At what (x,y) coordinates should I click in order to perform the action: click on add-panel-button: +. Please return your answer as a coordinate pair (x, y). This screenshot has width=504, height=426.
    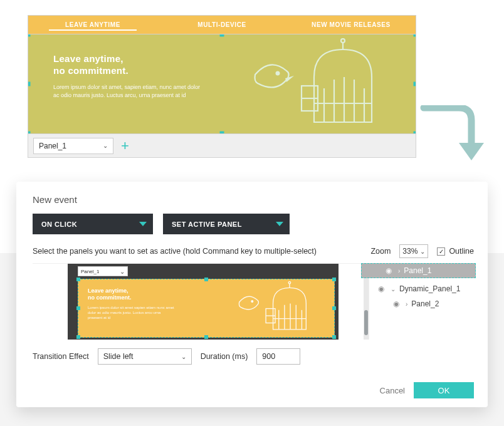
    Looking at the image, I should click on (125, 146).